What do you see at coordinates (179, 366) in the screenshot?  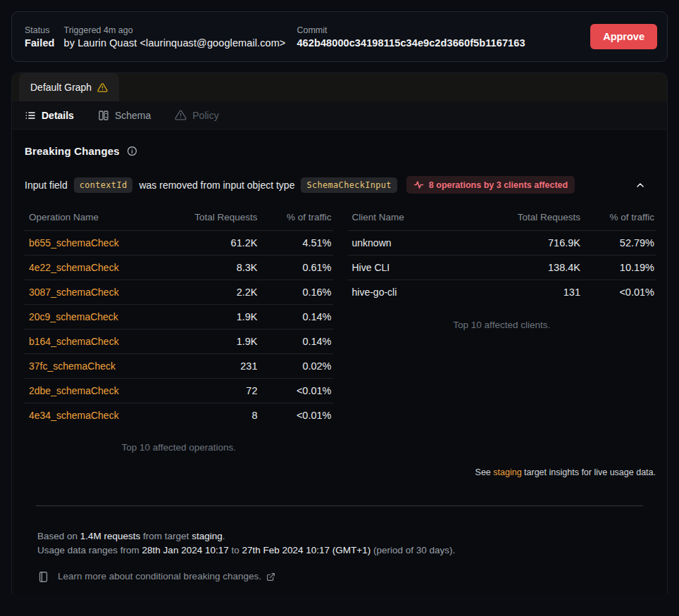 I see `table-row: 37fc_schemaCheck 231 0.02%` at bounding box center [179, 366].